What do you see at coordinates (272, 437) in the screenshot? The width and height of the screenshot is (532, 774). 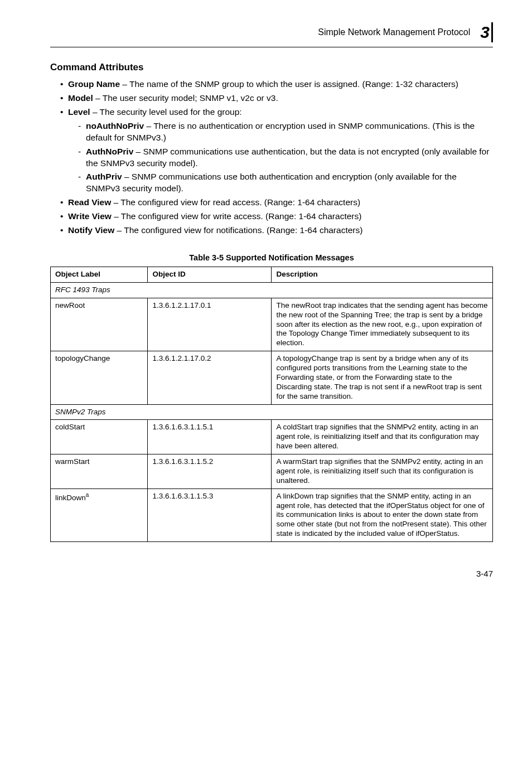 I see `table-row: coldStart 1.3.6.1.6.3.1.1.5.1 A coldStar…` at bounding box center [272, 437].